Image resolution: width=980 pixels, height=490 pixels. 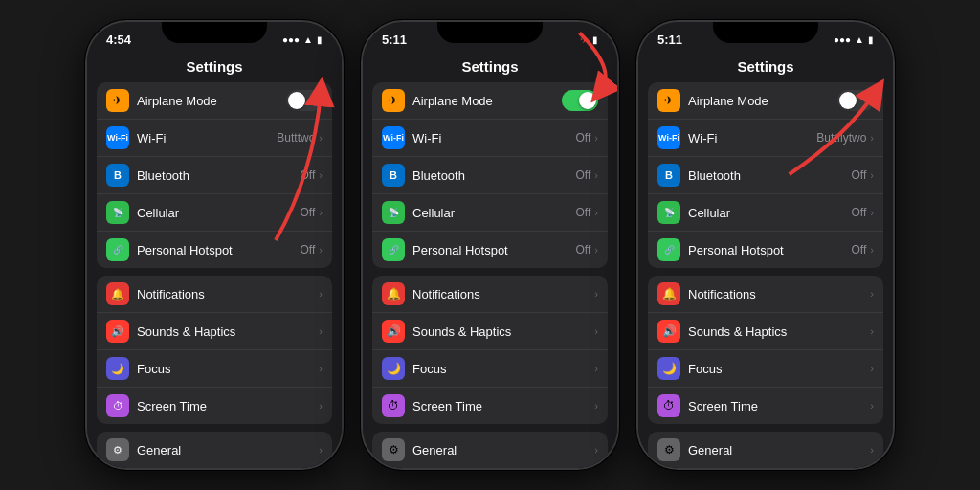 What do you see at coordinates (214, 295) in the screenshot?
I see `notif-row-1: 🔔 Notifications ›` at bounding box center [214, 295].